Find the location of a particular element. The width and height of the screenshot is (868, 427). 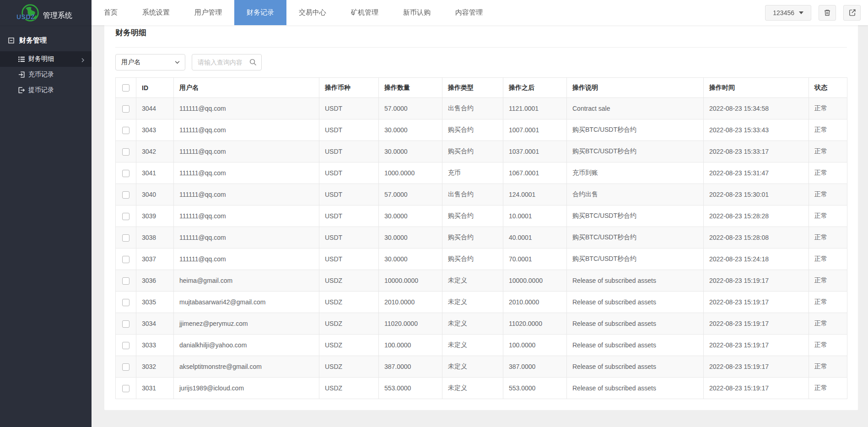

cell-username: akselptitmonstre@gmail.com is located at coordinates (247, 367).